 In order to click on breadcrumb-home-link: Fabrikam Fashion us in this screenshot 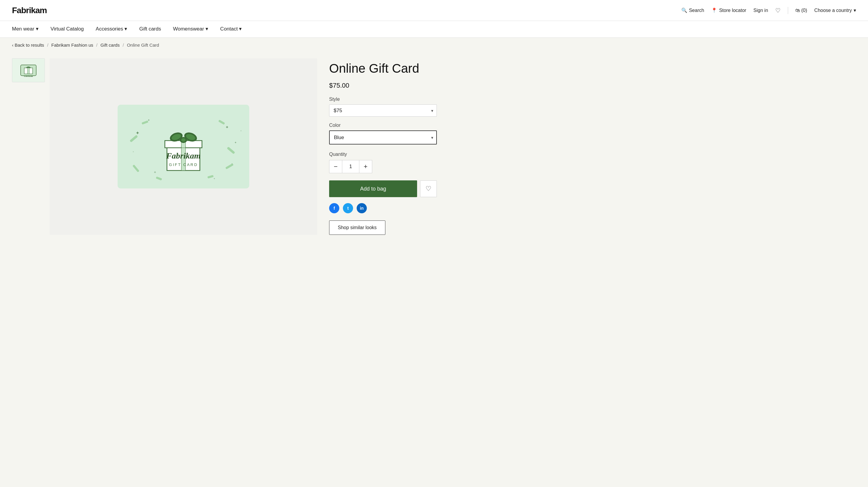, I will do `click(72, 45)`.